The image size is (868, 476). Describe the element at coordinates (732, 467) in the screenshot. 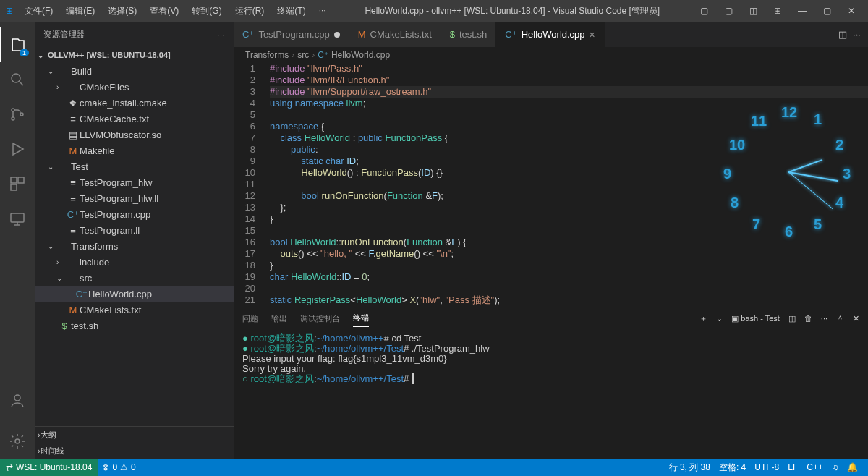

I see `indent-status: 空格: 4` at that location.